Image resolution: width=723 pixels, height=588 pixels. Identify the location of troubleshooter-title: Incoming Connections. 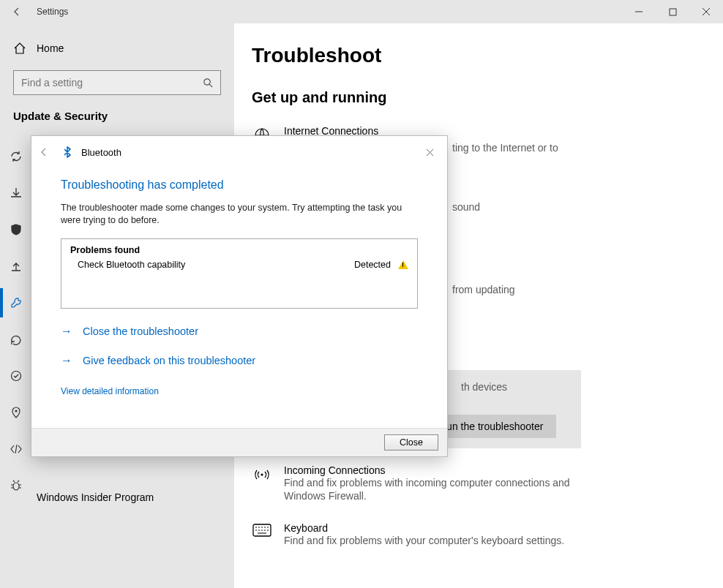
(430, 470).